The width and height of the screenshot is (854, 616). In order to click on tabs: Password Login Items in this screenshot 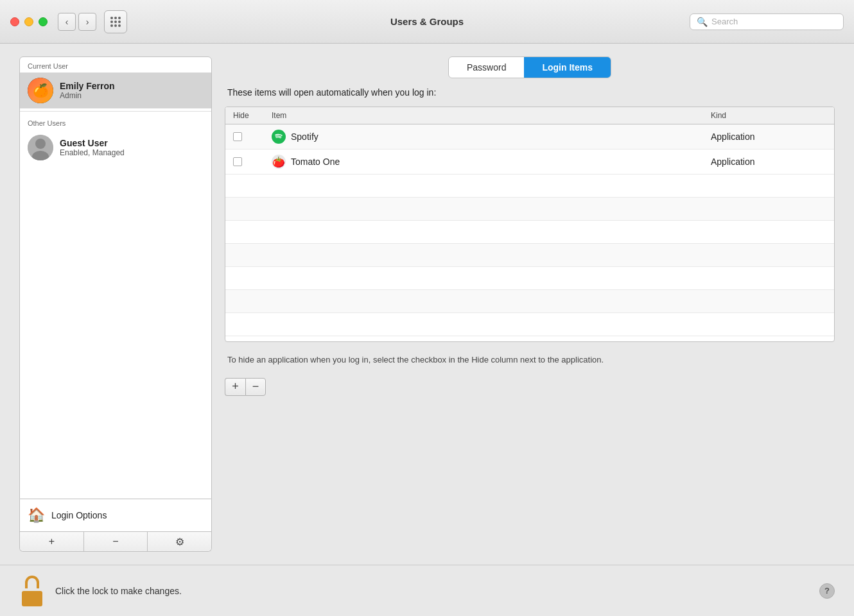, I will do `click(530, 67)`.